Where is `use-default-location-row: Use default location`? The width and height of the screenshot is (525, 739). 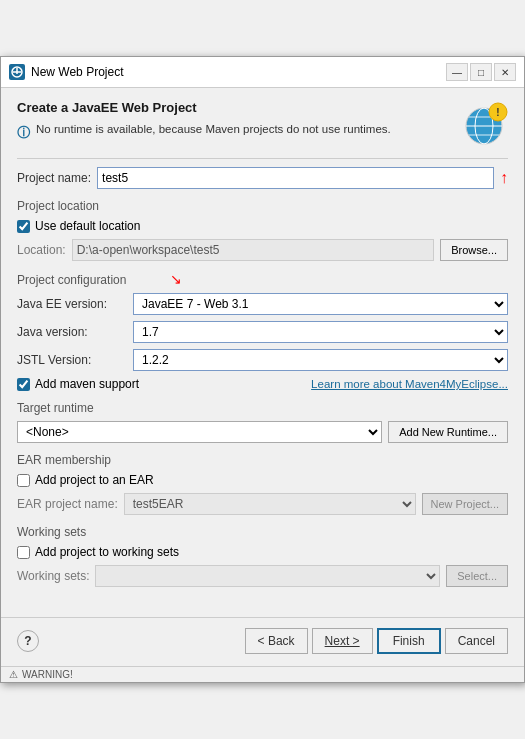 use-default-location-row: Use default location is located at coordinates (262, 226).